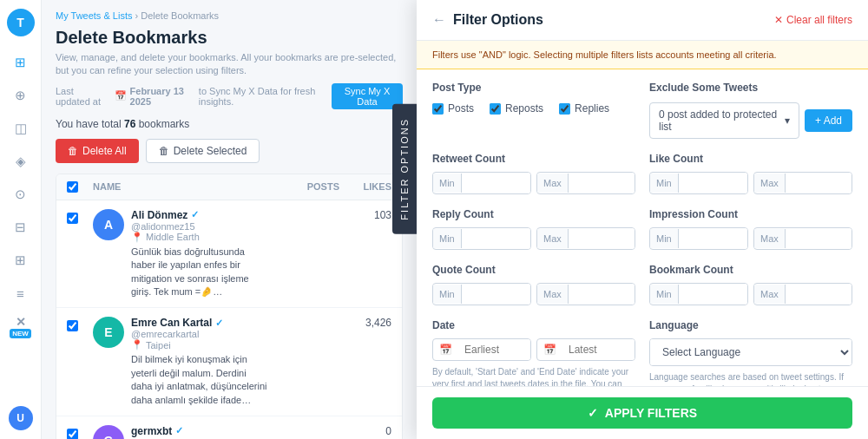 The height and width of the screenshot is (439, 868). I want to click on latest-date-input, so click(599, 350).